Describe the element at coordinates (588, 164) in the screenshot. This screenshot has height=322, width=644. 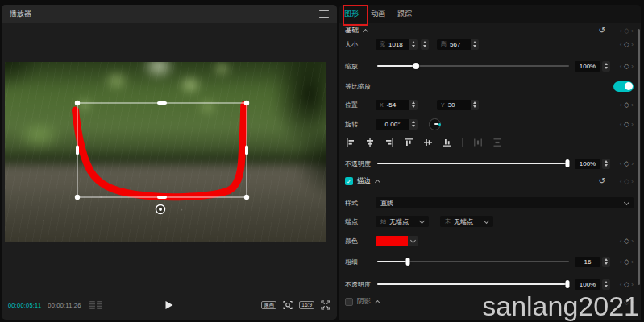
I see `opacity-value: 100%` at that location.